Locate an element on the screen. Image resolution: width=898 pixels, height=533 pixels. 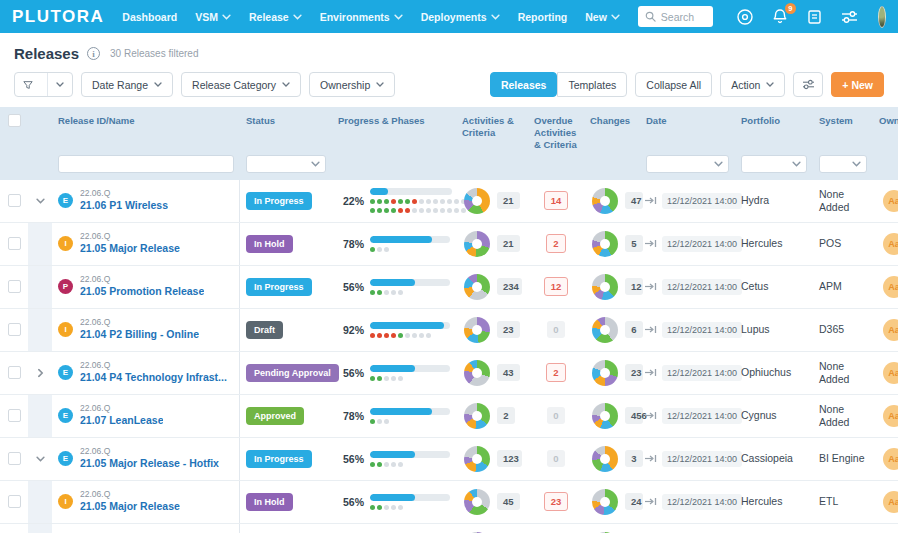
nav-item-label: Release is located at coordinates (269, 17).